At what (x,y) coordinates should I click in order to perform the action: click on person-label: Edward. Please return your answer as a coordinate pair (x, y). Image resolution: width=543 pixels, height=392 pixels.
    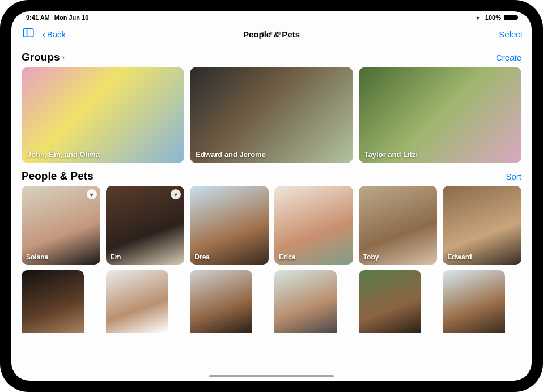
    Looking at the image, I should click on (459, 257).